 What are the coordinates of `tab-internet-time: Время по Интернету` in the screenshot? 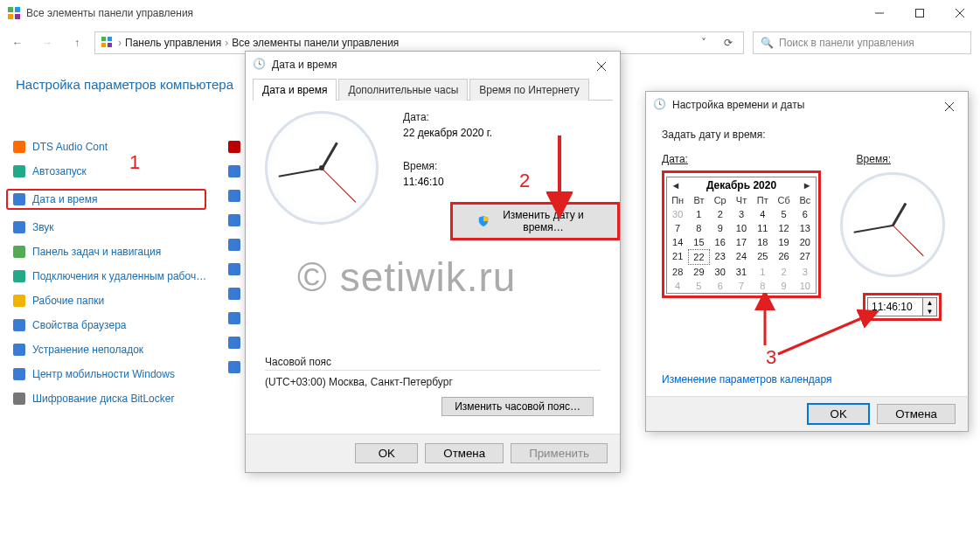 It's located at (529, 89).